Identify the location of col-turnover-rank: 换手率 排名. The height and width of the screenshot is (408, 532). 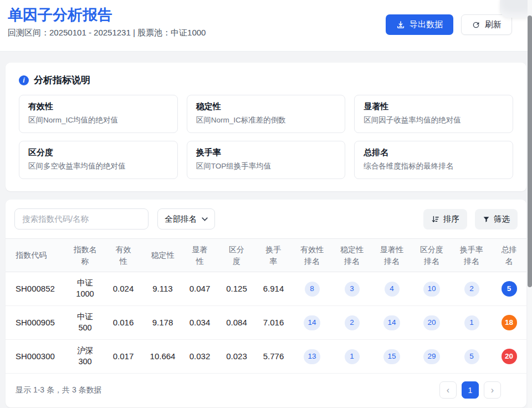
(472, 256).